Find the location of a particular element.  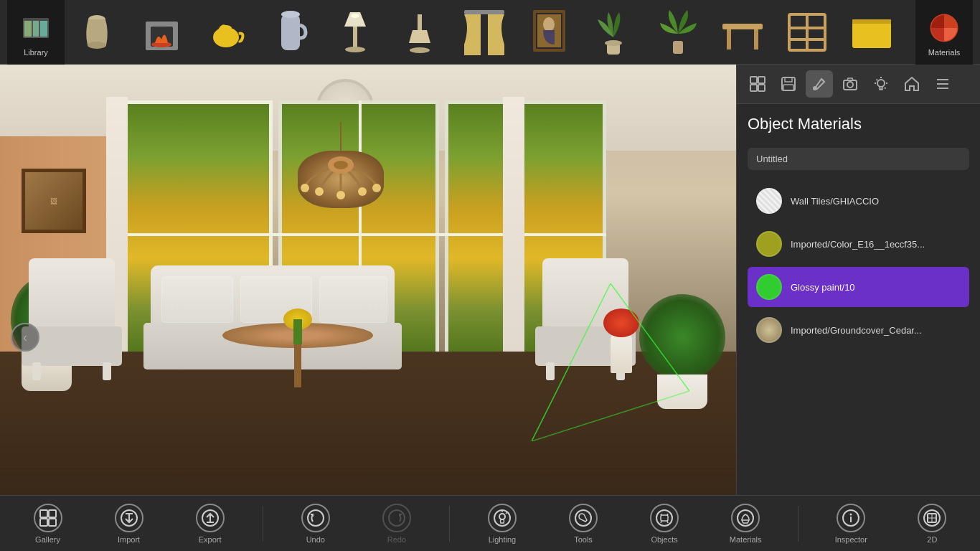

nav-arrow: ‹ is located at coordinates (25, 337).